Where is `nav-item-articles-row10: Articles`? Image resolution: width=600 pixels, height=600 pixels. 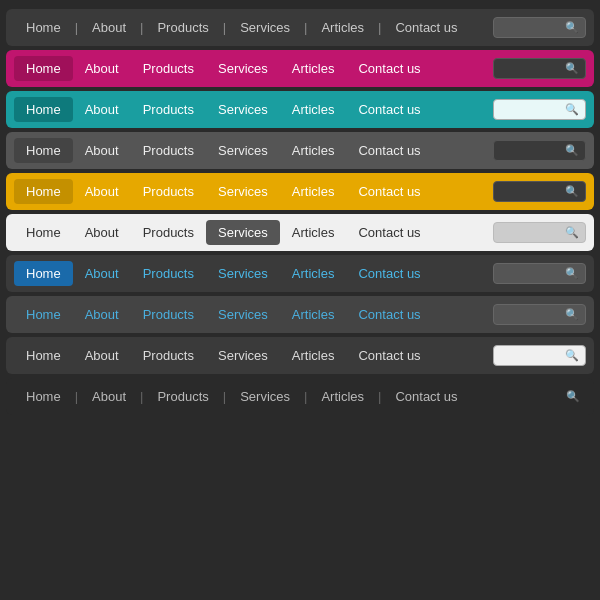 nav-item-articles-row10: Articles is located at coordinates (342, 396).